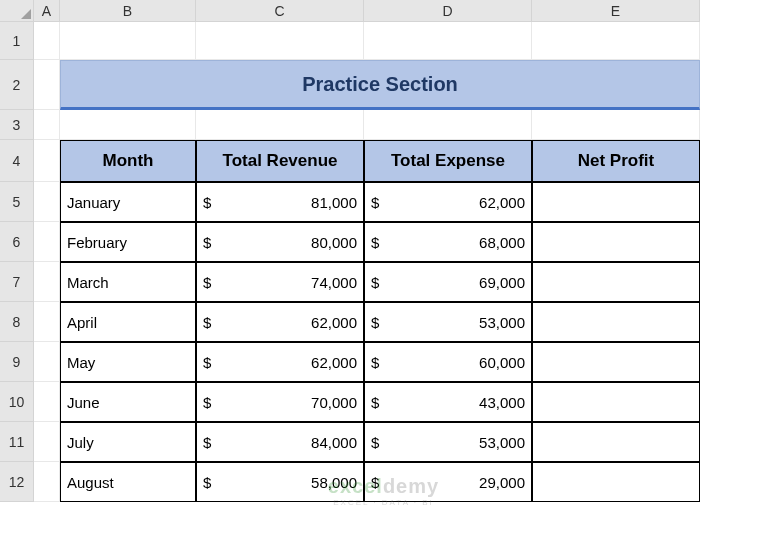  What do you see at coordinates (128, 161) in the screenshot?
I see `header-month: Month` at bounding box center [128, 161].